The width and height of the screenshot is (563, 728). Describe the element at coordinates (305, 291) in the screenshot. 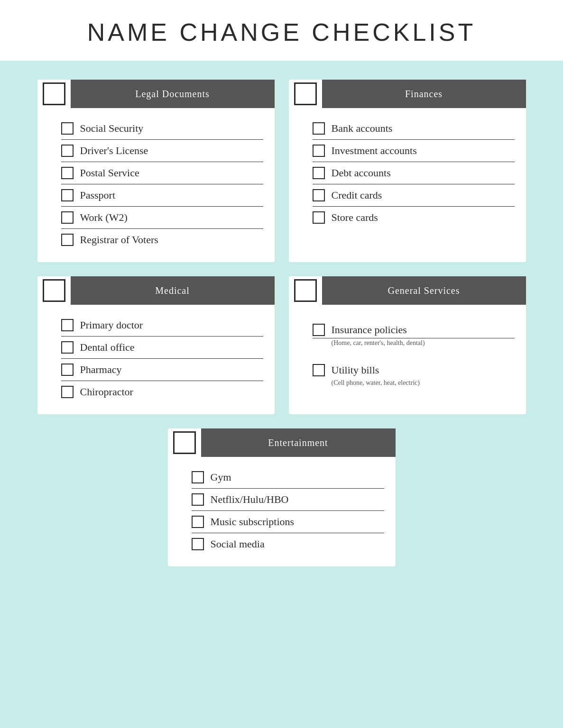

I see `general-services-big-checkbox` at that location.